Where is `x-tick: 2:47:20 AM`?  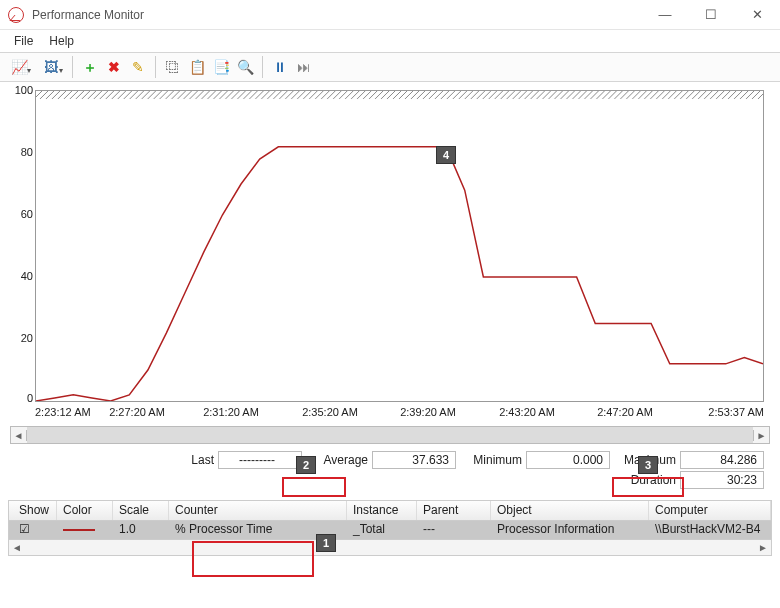
x-tick: 2:47:20 AM is located at coordinates (625, 412).